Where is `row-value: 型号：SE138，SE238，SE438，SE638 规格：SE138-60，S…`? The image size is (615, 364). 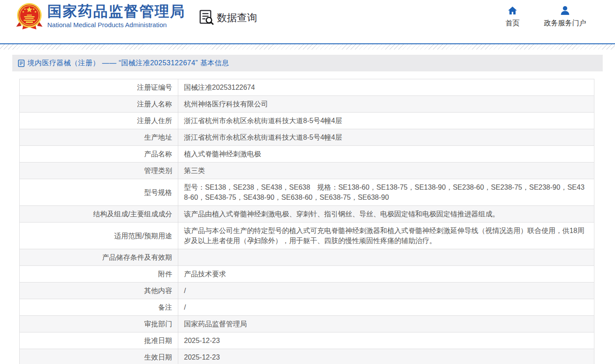
row-value: 型号：SE138，SE238，SE438，SE638 规格：SE138-60，S… is located at coordinates (386, 193).